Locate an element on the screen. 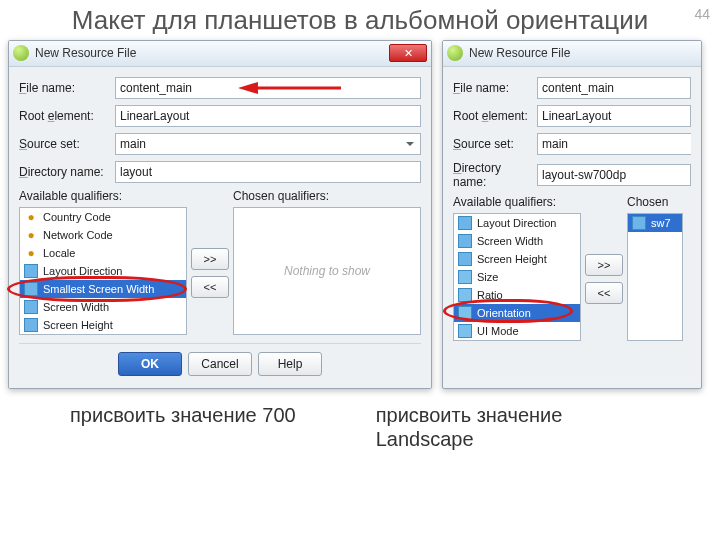 This screenshot has width=720, height=540. directory-name-input: layout-sw700dp is located at coordinates (614, 175).